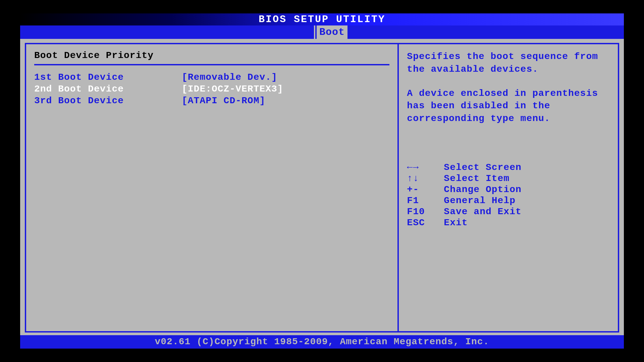 This screenshot has height=362, width=644. What do you see at coordinates (332, 32) in the screenshot?
I see `tab-boot: Boot` at bounding box center [332, 32].